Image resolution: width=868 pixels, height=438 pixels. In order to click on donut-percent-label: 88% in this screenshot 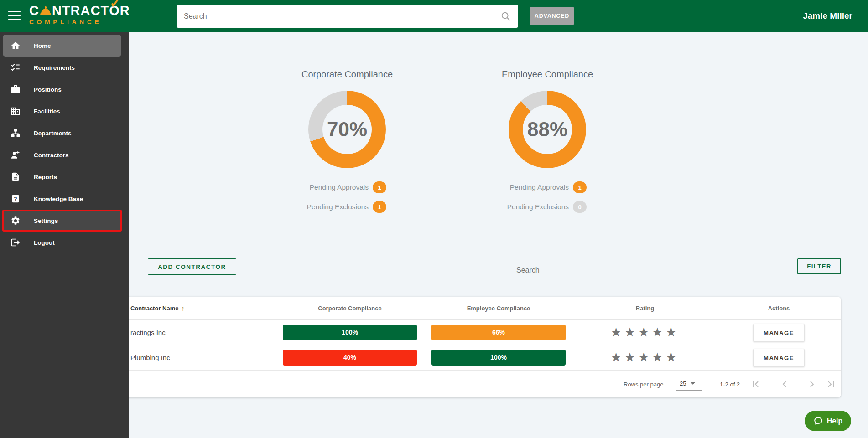, I will do `click(547, 129)`.